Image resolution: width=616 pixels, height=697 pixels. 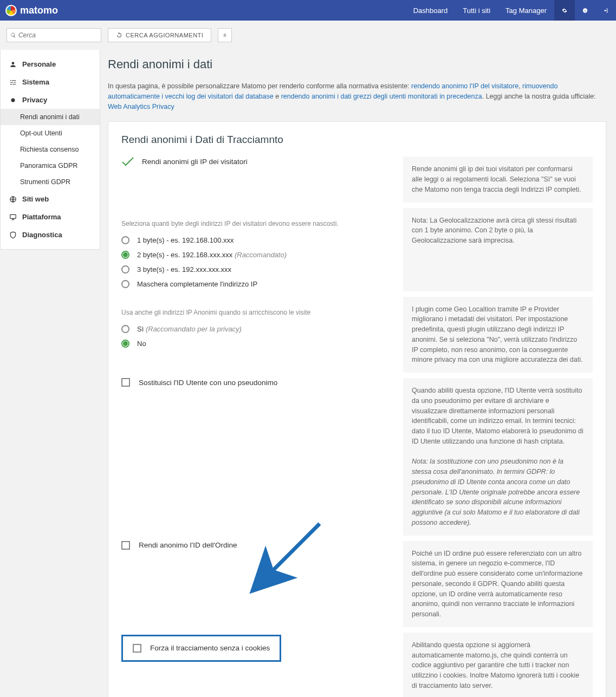 What do you see at coordinates (13, 100) in the screenshot?
I see `dot-icon` at bounding box center [13, 100].